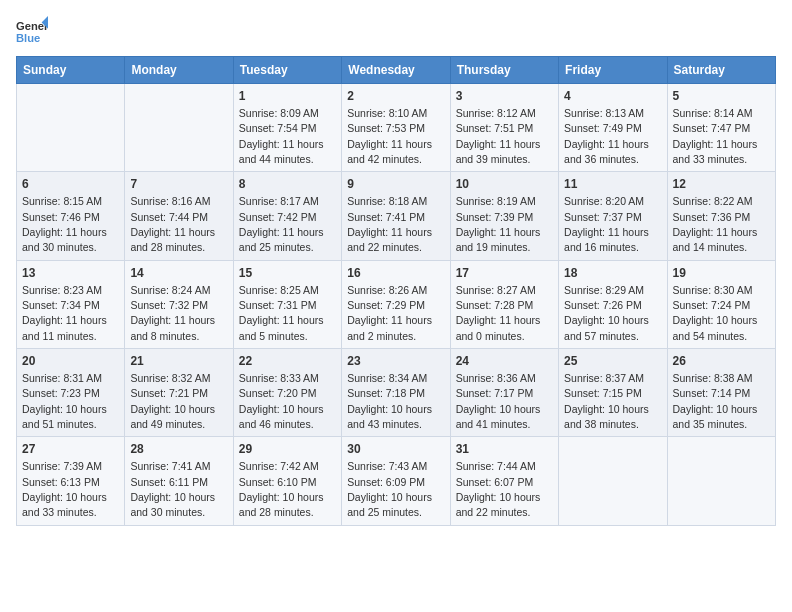 This screenshot has width=792, height=612. I want to click on day-info: Sunrise: 7:42 AM Sunset: 6:10 PM Dayligh…, so click(282, 489).